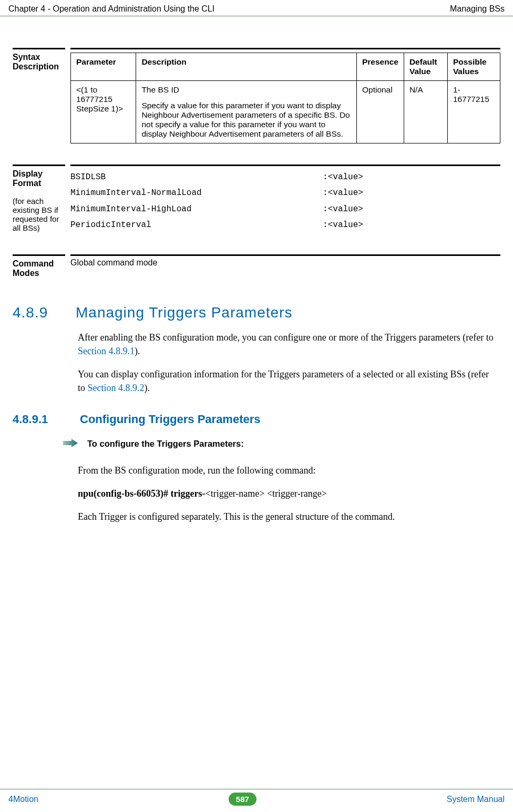 Image resolution: width=513 pixels, height=812 pixels. Describe the element at coordinates (104, 67) in the screenshot. I see `th-parameter: Parameter` at that location.